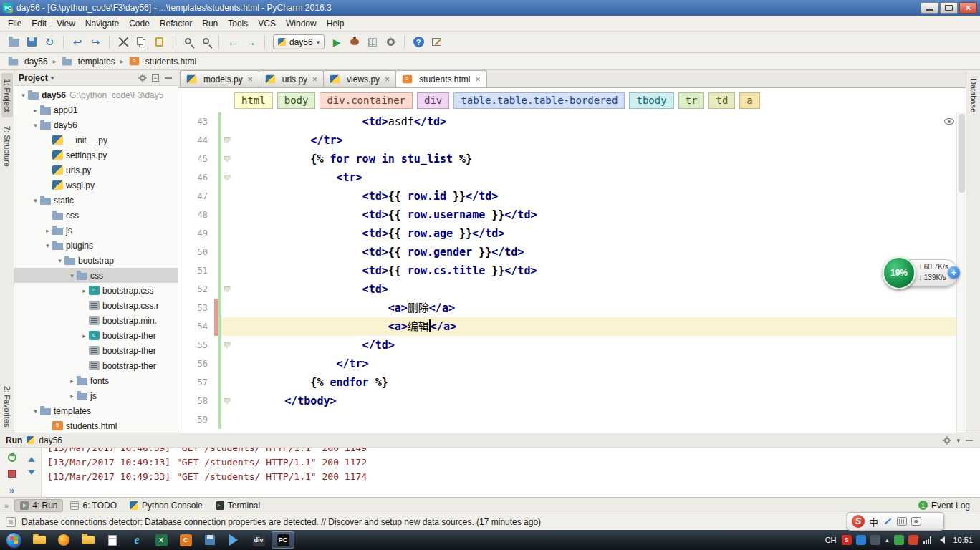 This screenshot has height=550, width=980. Describe the element at coordinates (155, 78) in the screenshot. I see `collapse-all-icon` at that location.